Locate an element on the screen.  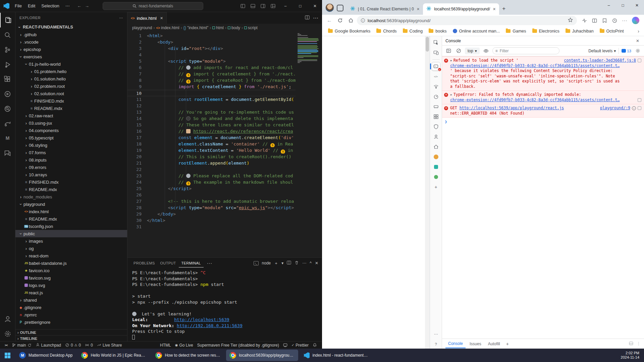
tree-folder-09.errors: ›09.errors is located at coordinates (71, 167).